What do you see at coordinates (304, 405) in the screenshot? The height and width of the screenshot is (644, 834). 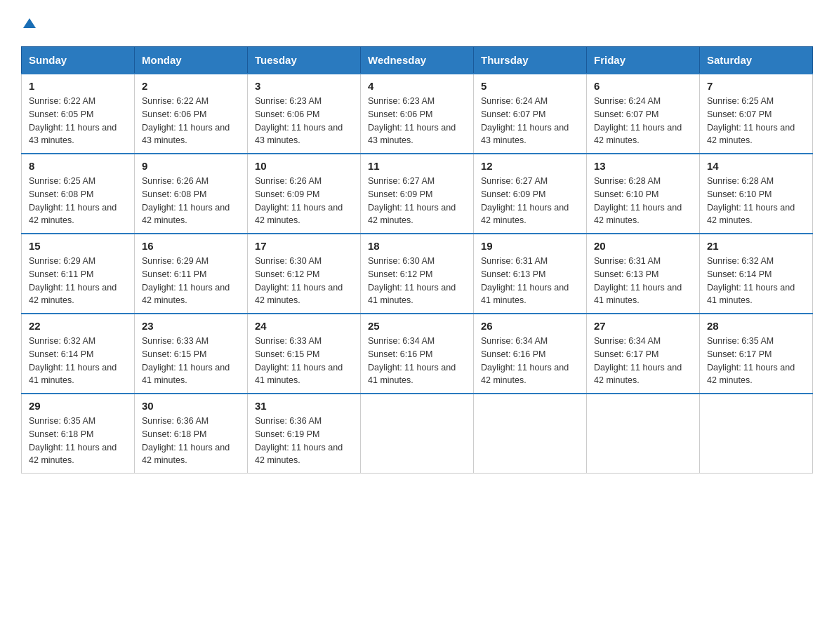 I see `day-number: 31` at bounding box center [304, 405].